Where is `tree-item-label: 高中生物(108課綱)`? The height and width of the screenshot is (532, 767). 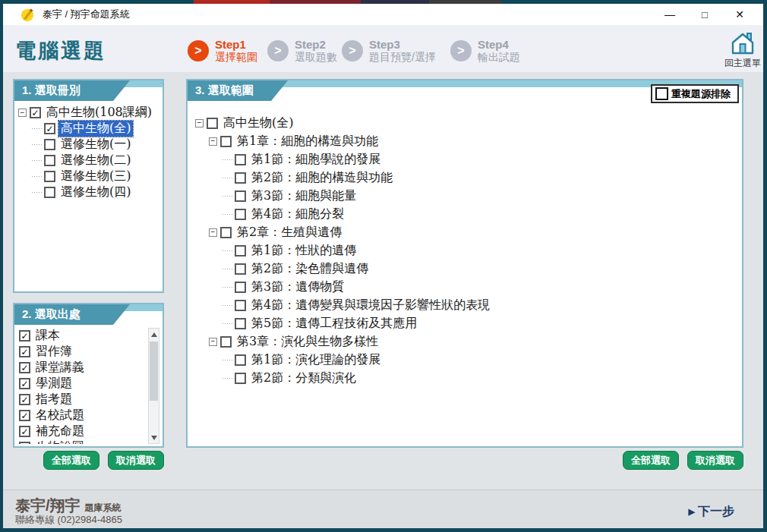 tree-item-label: 高中生物(108課綱) is located at coordinates (99, 112).